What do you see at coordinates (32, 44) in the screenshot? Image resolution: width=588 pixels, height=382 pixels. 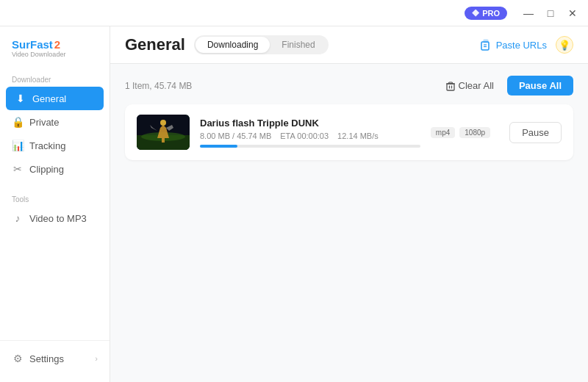 I see `logo-name: SurFast` at bounding box center [32, 44].